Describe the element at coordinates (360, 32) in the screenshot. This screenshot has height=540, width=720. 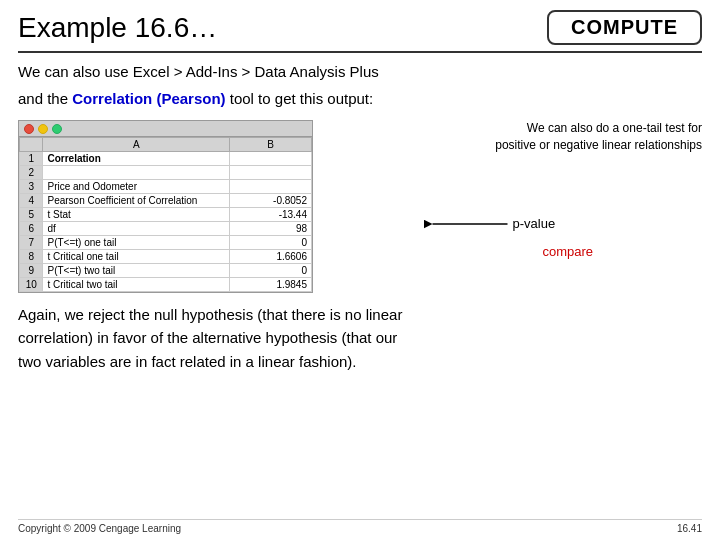
I see `page-header: Example 16.6… COMPUTE` at that location.